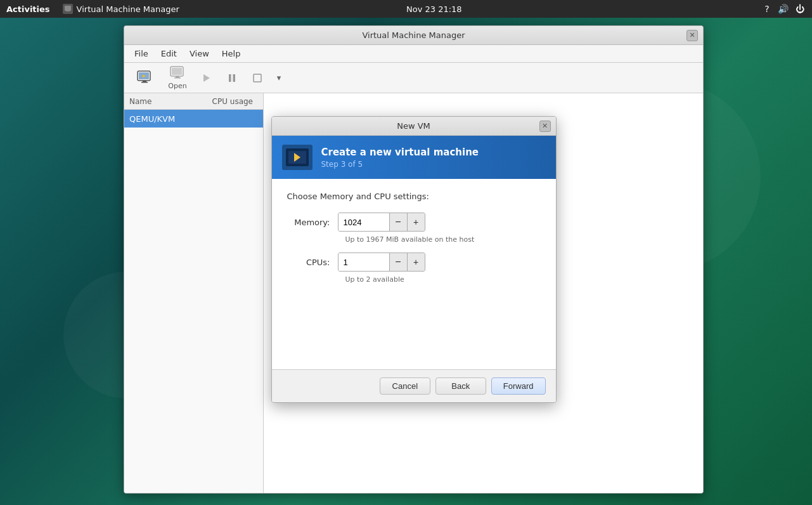  Describe the element at coordinates (406, 9) in the screenshot. I see `topbar: Activities Virtual Machine Manager Nov 2…` at that location.